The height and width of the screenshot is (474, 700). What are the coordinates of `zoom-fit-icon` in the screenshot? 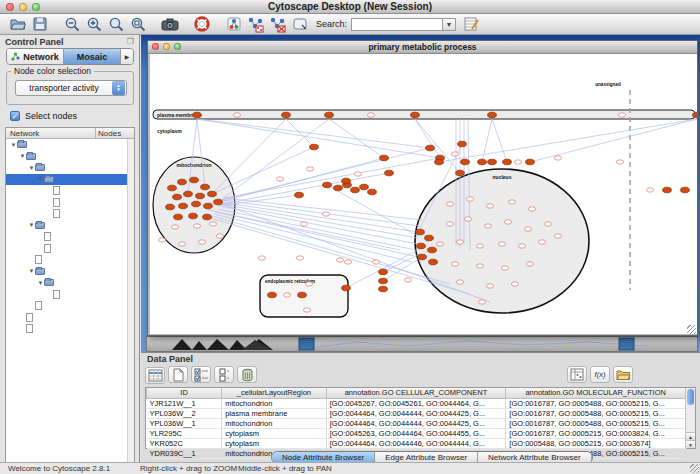 It's located at (116, 24).